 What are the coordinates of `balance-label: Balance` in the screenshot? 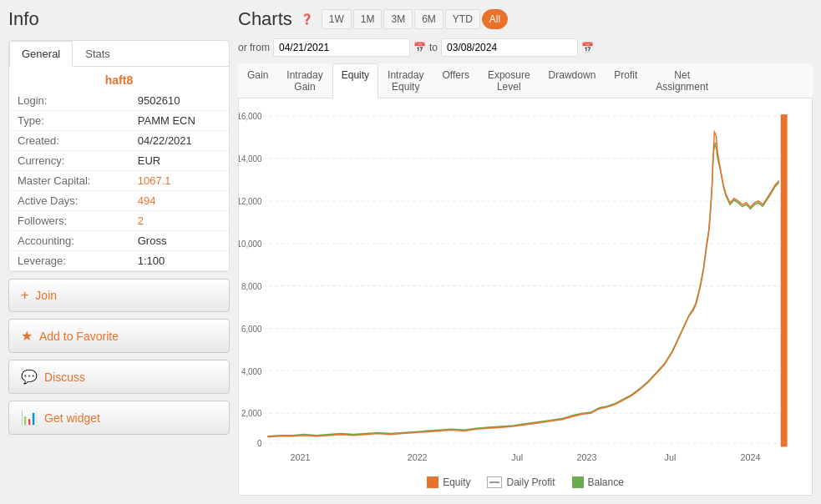 It's located at (606, 482).